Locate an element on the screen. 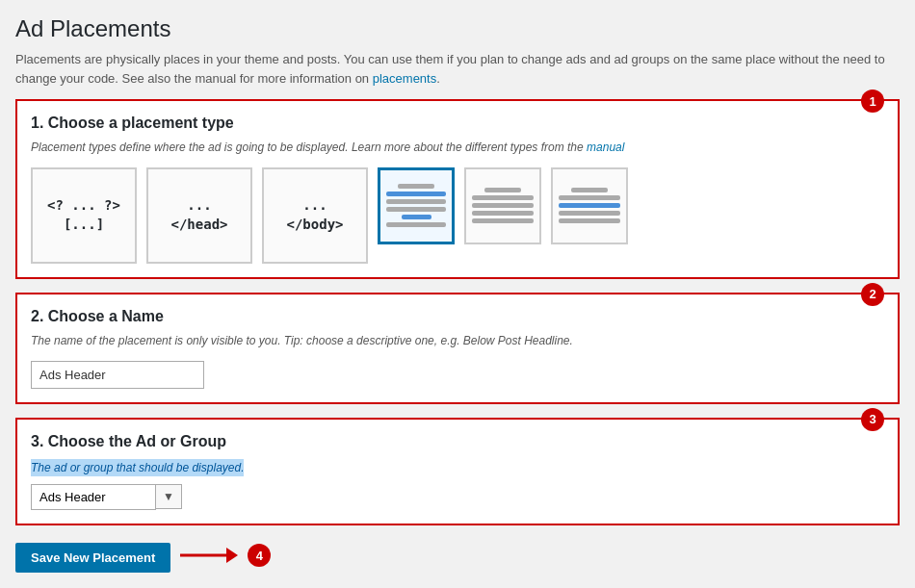 This screenshot has height=588, width=915. placement-card-body: ... </body> is located at coordinates (315, 216).